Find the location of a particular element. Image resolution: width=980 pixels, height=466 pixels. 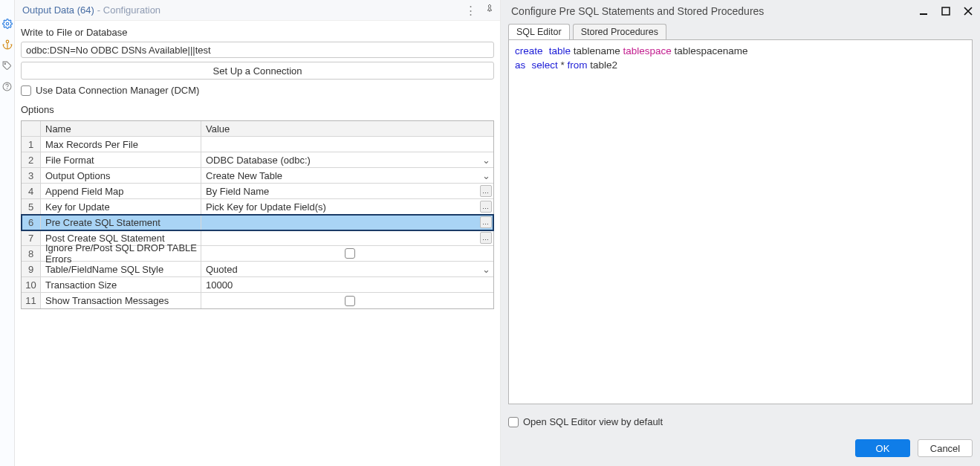

maximize-icon is located at coordinates (946, 11).